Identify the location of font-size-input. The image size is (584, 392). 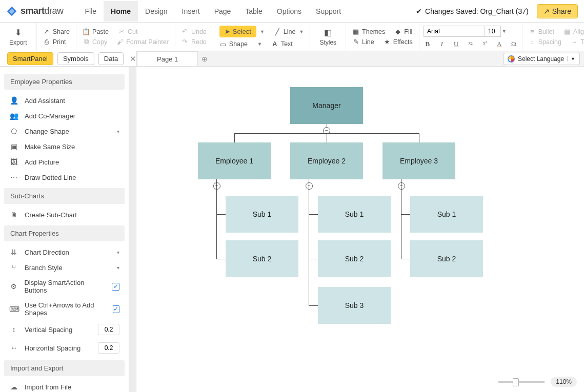
(493, 31).